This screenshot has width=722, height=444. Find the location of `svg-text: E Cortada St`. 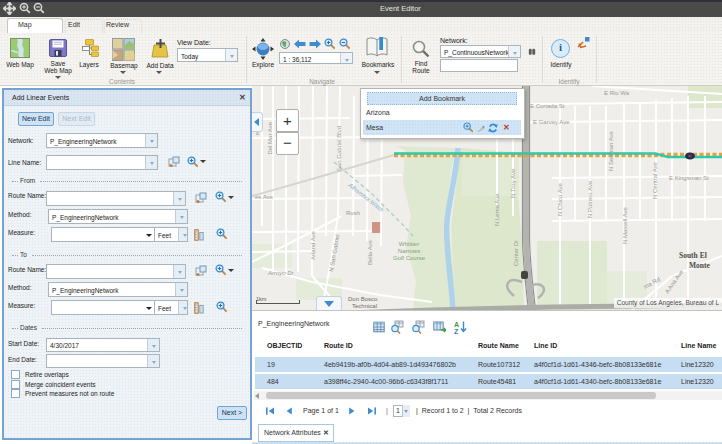

svg-text: E Cortada St is located at coordinates (548, 106).